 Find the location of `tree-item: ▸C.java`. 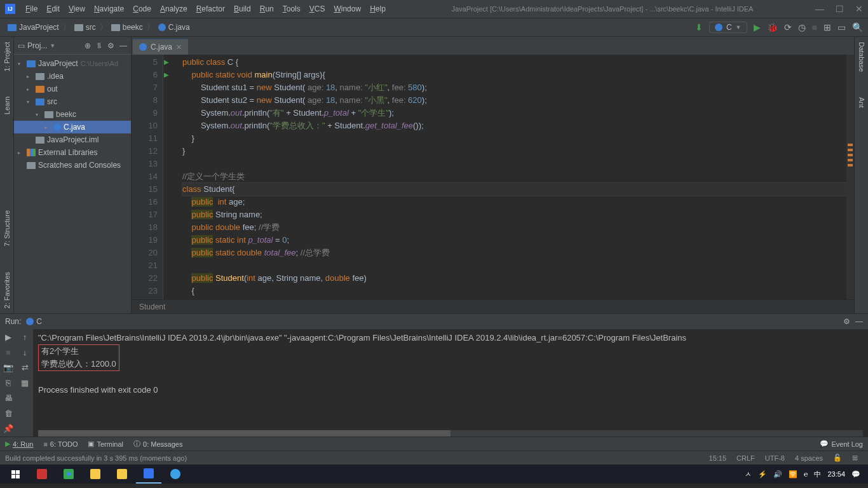

tree-item: ▸C.java is located at coordinates (72, 127).